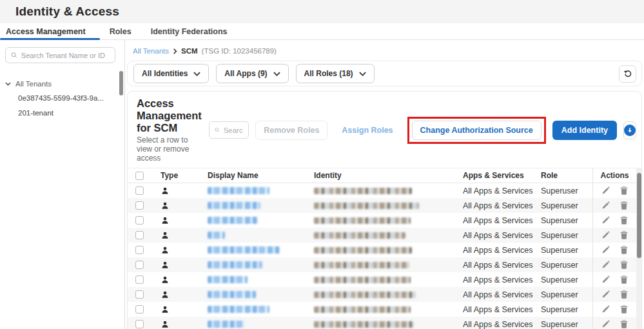  What do you see at coordinates (61, 55) in the screenshot?
I see `tenant-search-box` at bounding box center [61, 55].